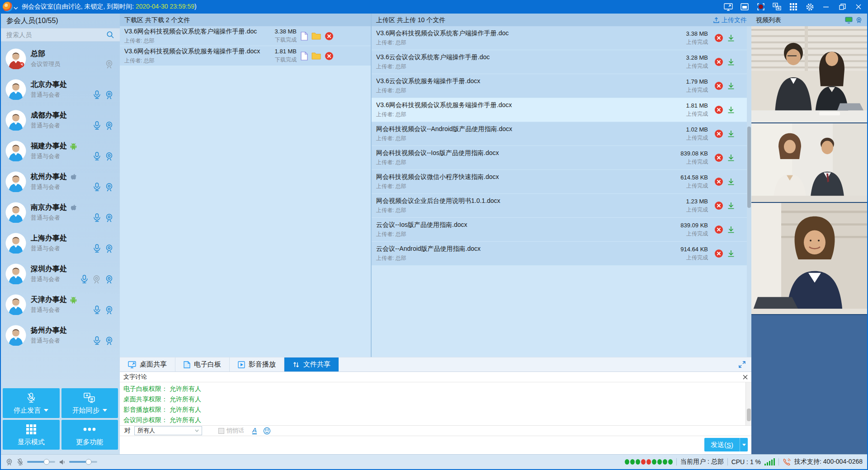  Describe the element at coordinates (147, 364) in the screenshot. I see `tab-desktop-share: 桌面共享` at that location.